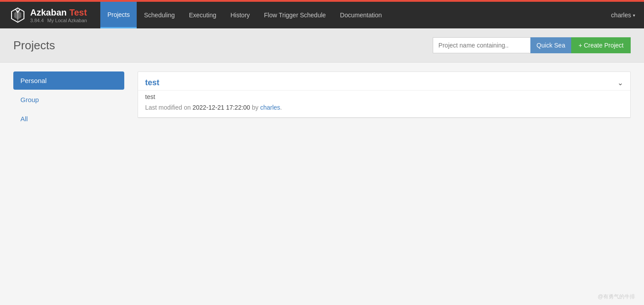 The width and height of the screenshot is (644, 305). I want to click on user-dropdown-arrow: ▾, so click(634, 15).